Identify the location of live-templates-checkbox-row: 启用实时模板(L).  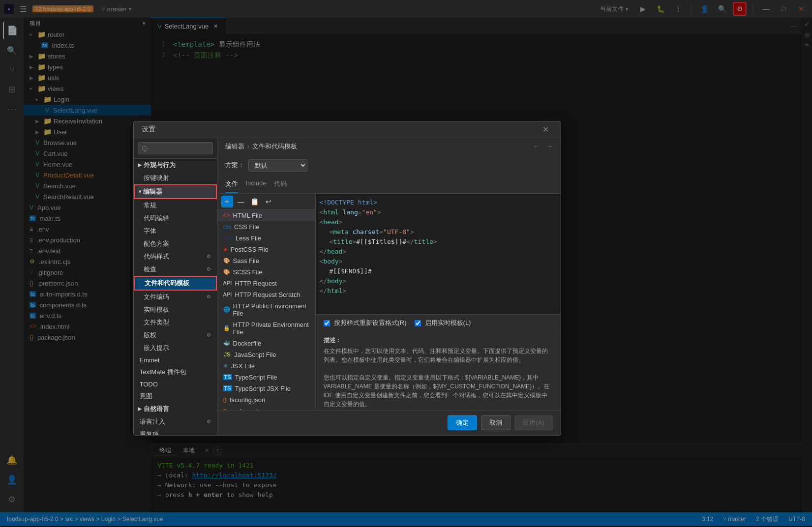
(443, 323).